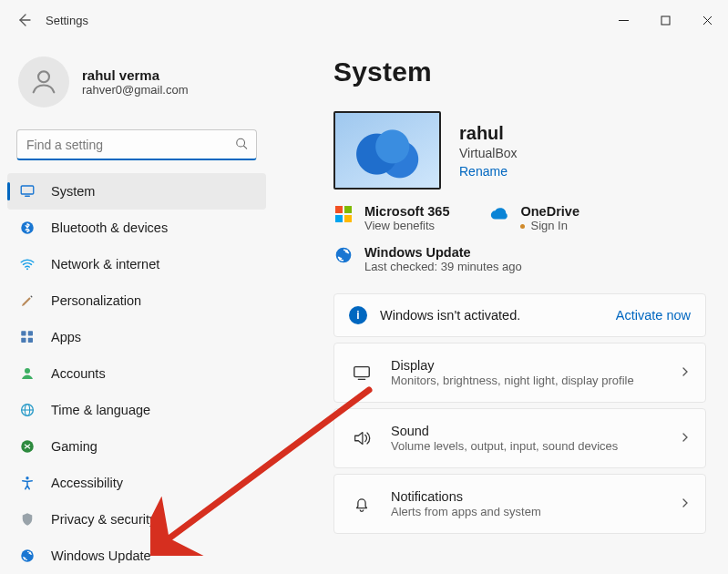  Describe the element at coordinates (362, 373) in the screenshot. I see `display-icon` at that location.